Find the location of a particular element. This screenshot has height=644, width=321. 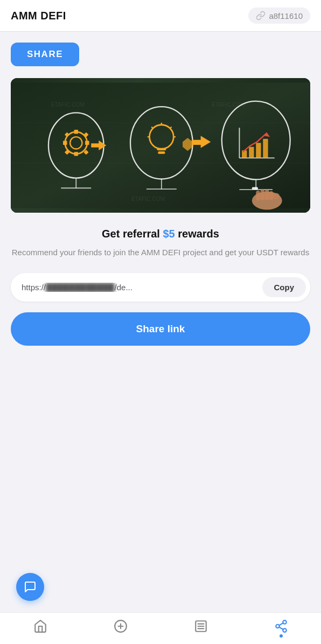

chat-floating-button is located at coordinates (30, 587).